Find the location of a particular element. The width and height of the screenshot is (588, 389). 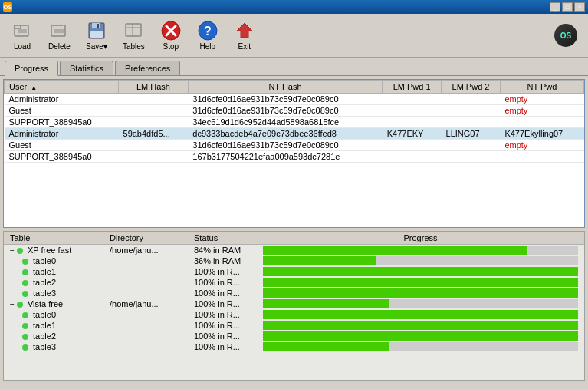

table-row: SUPPORT_388945a0 167b3177504221efaa009a5… is located at coordinates (294, 157).